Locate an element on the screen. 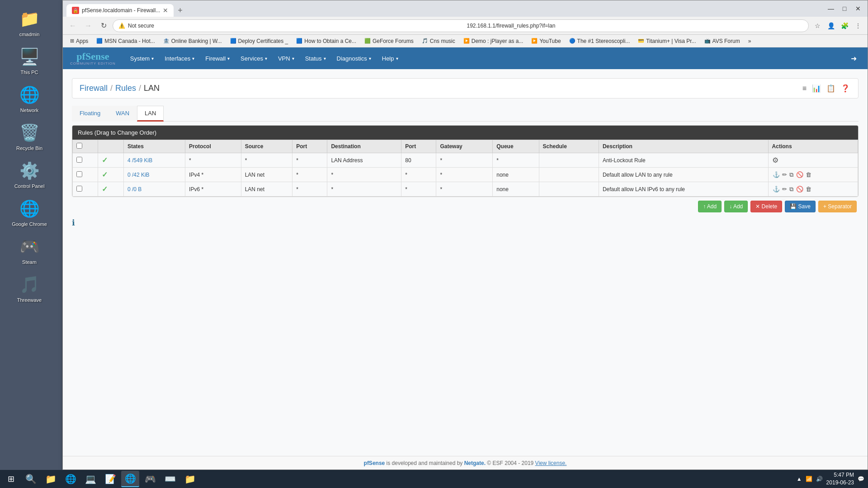  row2-copy-button: ⧉ is located at coordinates (791, 174).